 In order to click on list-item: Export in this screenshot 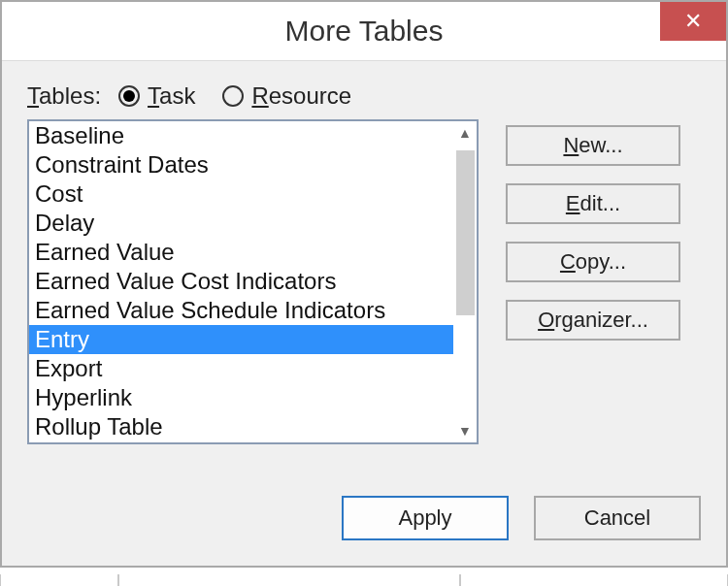, I will do `click(241, 369)`.